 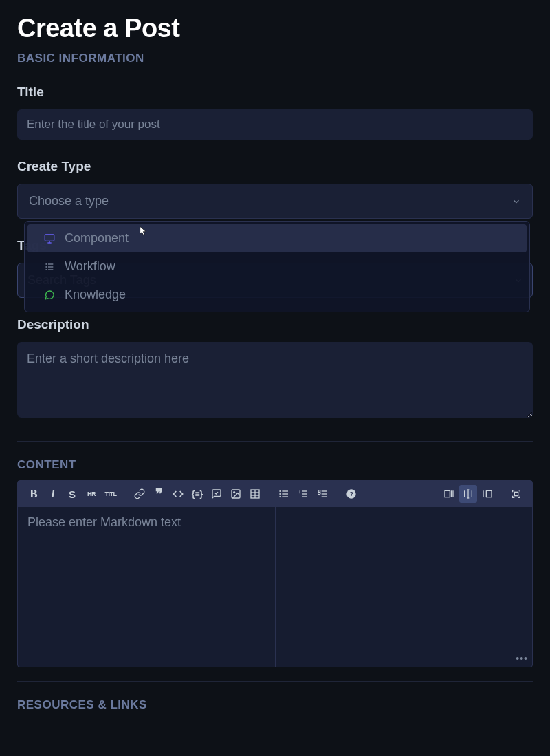 I want to click on ol-icon, so click(x=303, y=494).